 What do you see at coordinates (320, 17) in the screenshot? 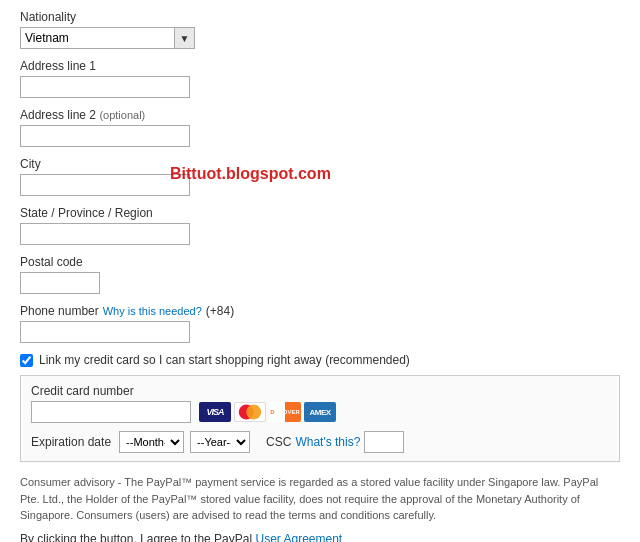
I see `nationality-label: Nationality` at bounding box center [320, 17].